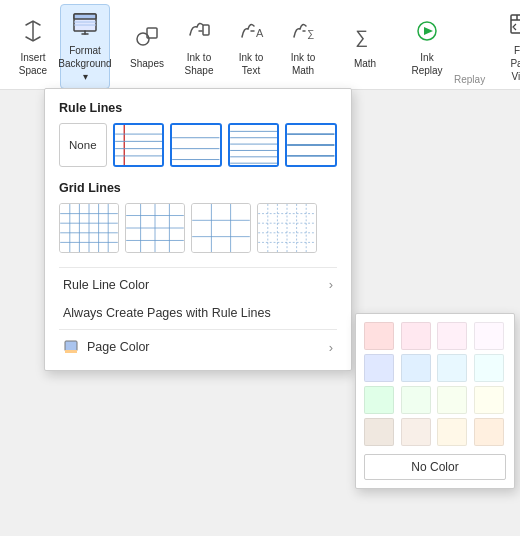  What do you see at coordinates (106, 285) in the screenshot?
I see `rule-line-color-label: Rule Line Color` at bounding box center [106, 285].